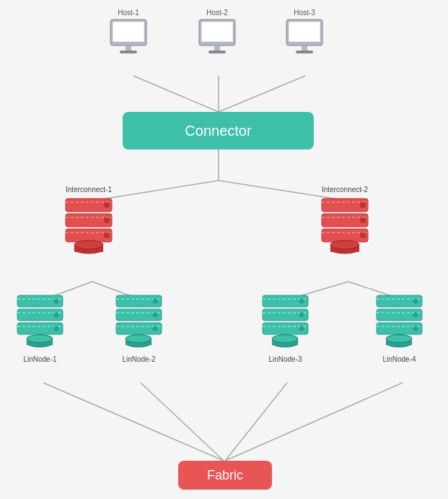  What do you see at coordinates (89, 189) in the screenshot?
I see `lsrv1-label: Interconnect-1` at bounding box center [89, 189].